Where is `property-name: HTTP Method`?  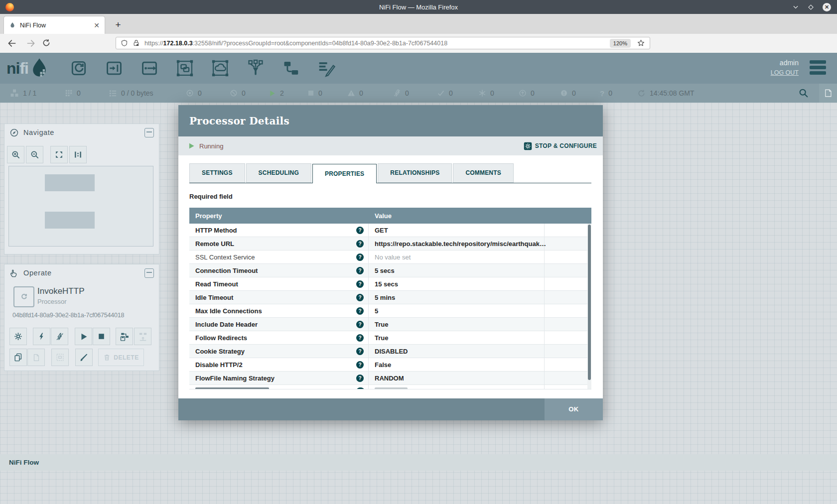
property-name: HTTP Method is located at coordinates (276, 230).